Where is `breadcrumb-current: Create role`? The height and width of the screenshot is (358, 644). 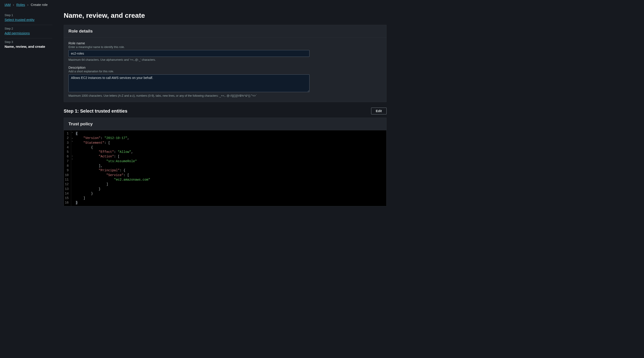
breadcrumb-current: Create role is located at coordinates (39, 4).